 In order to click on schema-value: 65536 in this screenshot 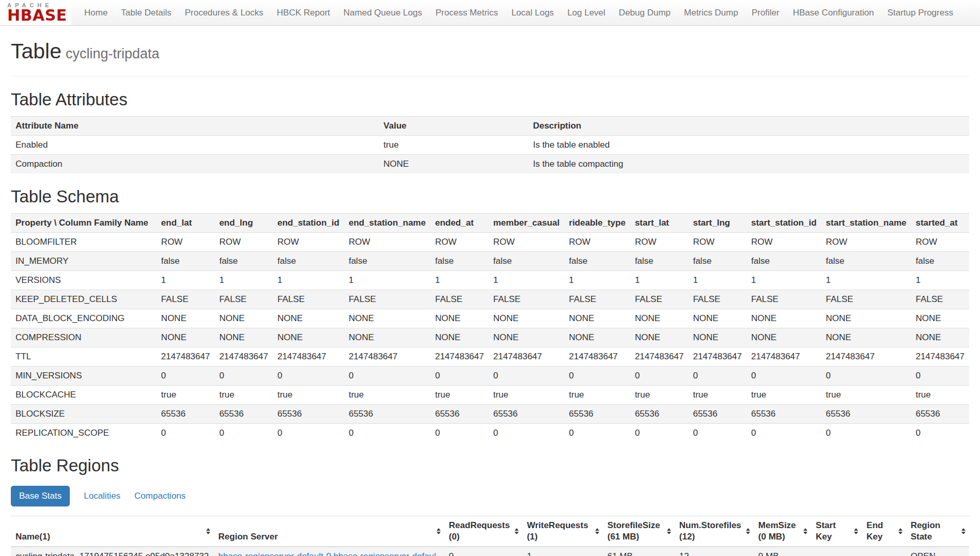, I will do `click(308, 414)`.